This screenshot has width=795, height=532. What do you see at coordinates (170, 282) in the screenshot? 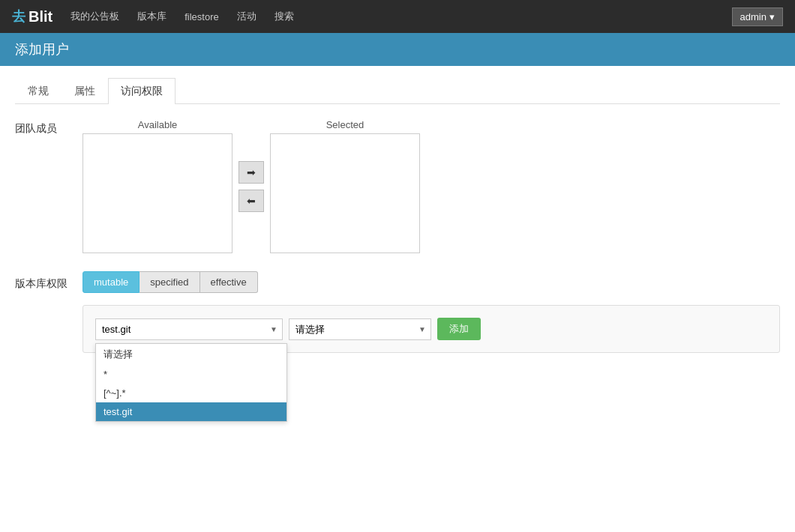
I see `btn-specified: specified` at bounding box center [170, 282].